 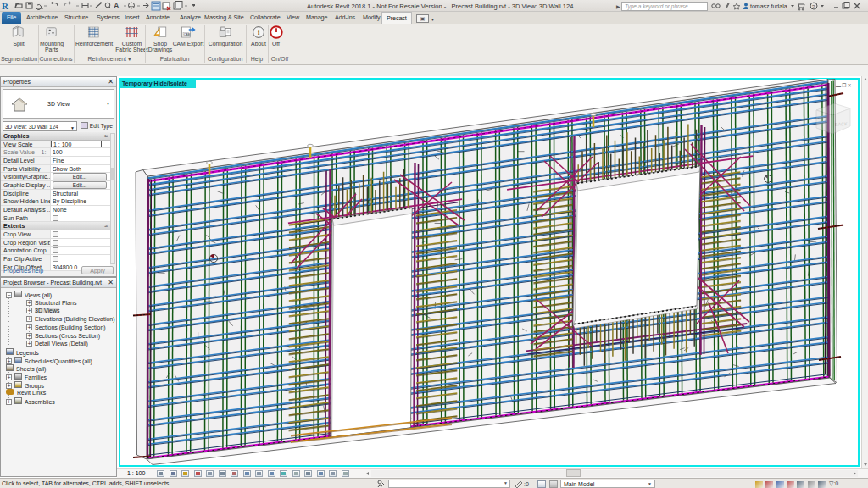 What do you see at coordinates (526, 485) in the screenshot?
I see `svg-text: :0` at bounding box center [526, 485].